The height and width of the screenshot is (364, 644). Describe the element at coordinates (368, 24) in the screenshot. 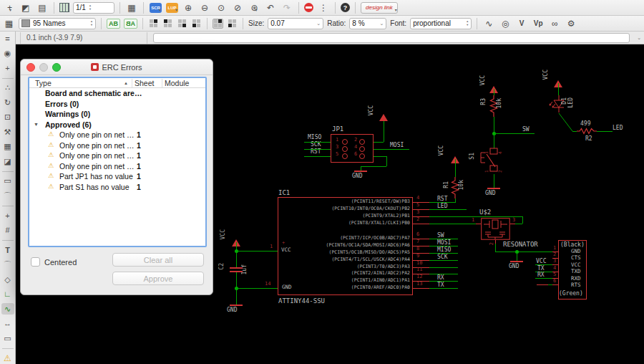

I see `ratio-select: 8 % ⌄` at that location.